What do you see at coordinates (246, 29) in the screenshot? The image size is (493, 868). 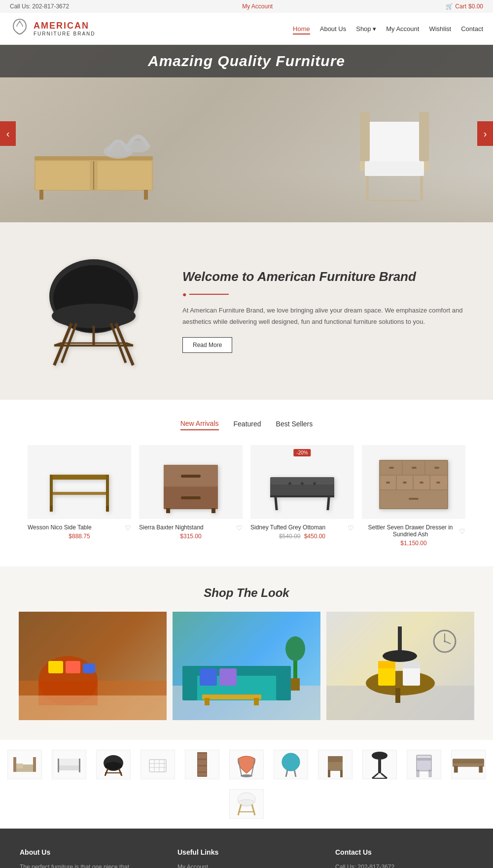 I see `main-nav: AMERICAN FURNITURE BRAND Home About Us S…` at bounding box center [246, 29].